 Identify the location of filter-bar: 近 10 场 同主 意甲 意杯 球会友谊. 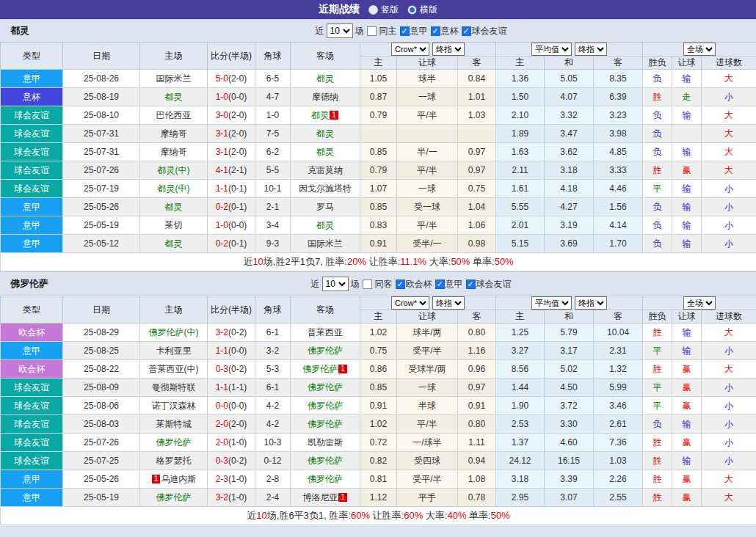
(411, 31).